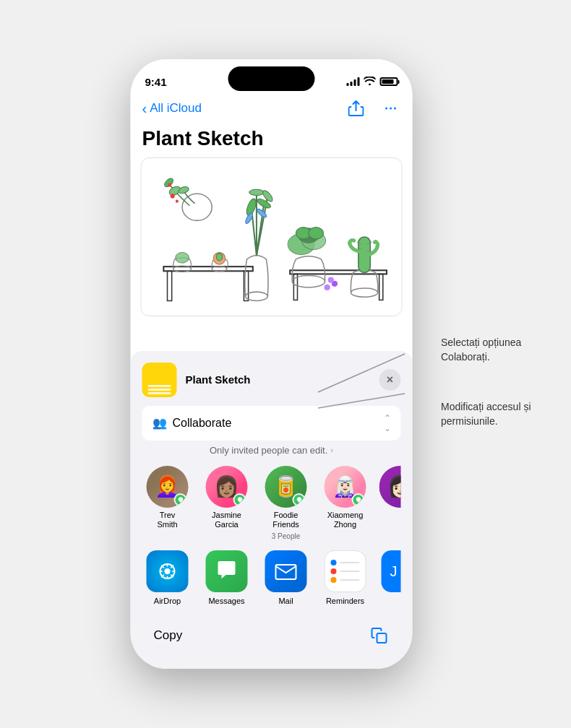 This screenshot has height=728, width=571. I want to click on copy-icon-button, so click(379, 636).